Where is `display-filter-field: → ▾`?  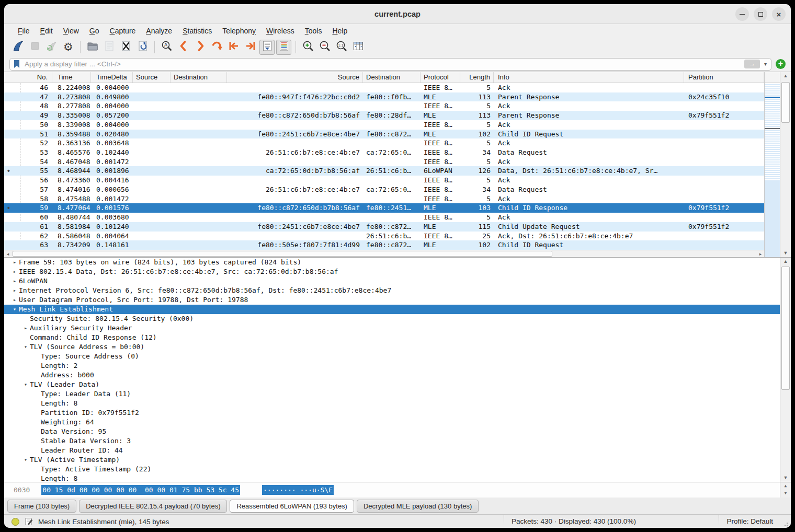
display-filter-field: → ▾ is located at coordinates (390, 64).